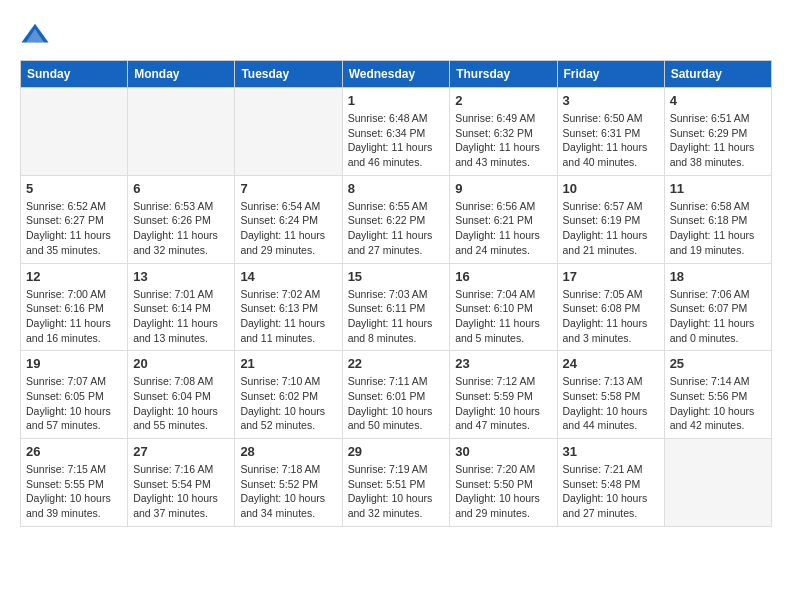 This screenshot has height=612, width=792. What do you see at coordinates (611, 364) in the screenshot?
I see `day-number: 24` at bounding box center [611, 364].